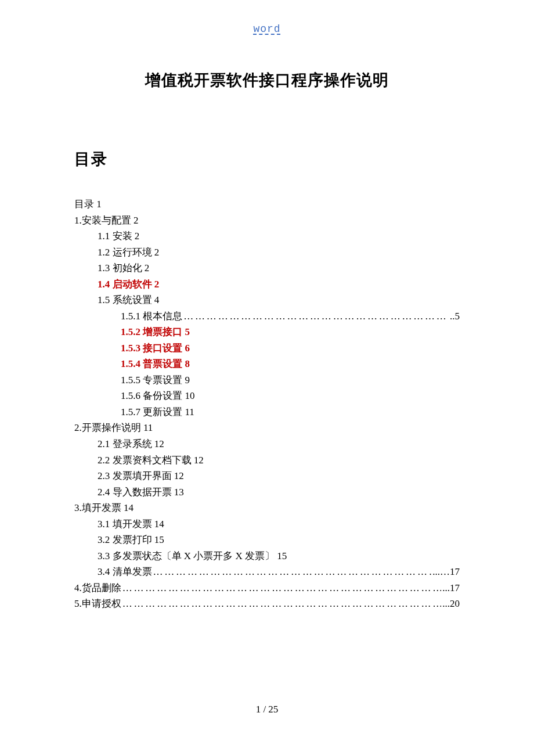 This screenshot has height=756, width=534. Describe the element at coordinates (125, 572) in the screenshot. I see `toc-entry-title: 3.4 清单发票` at that location.